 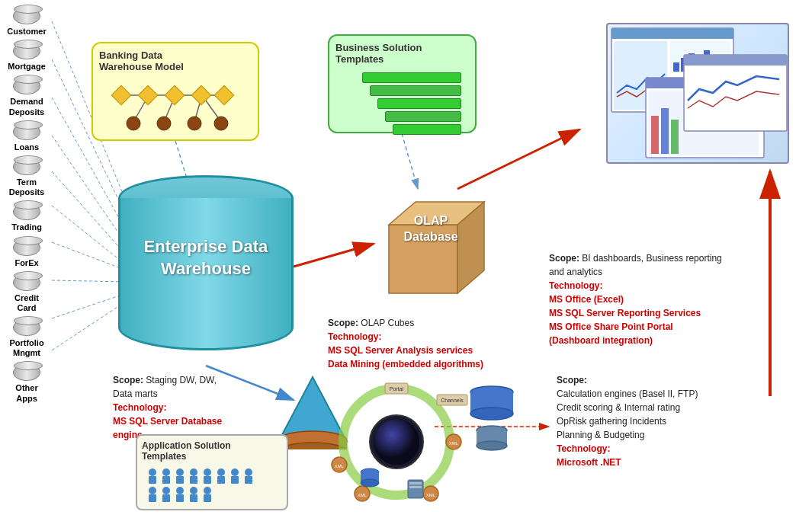 I want to click on banking-dw-title: Banking DataWarehouse Model, so click(x=175, y=61).